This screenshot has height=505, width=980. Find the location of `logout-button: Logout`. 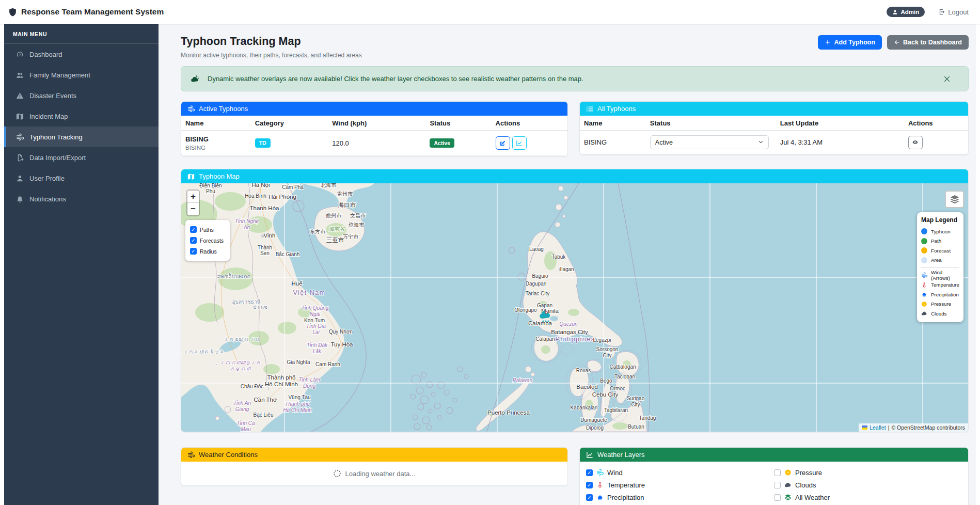

logout-button: Logout is located at coordinates (953, 12).